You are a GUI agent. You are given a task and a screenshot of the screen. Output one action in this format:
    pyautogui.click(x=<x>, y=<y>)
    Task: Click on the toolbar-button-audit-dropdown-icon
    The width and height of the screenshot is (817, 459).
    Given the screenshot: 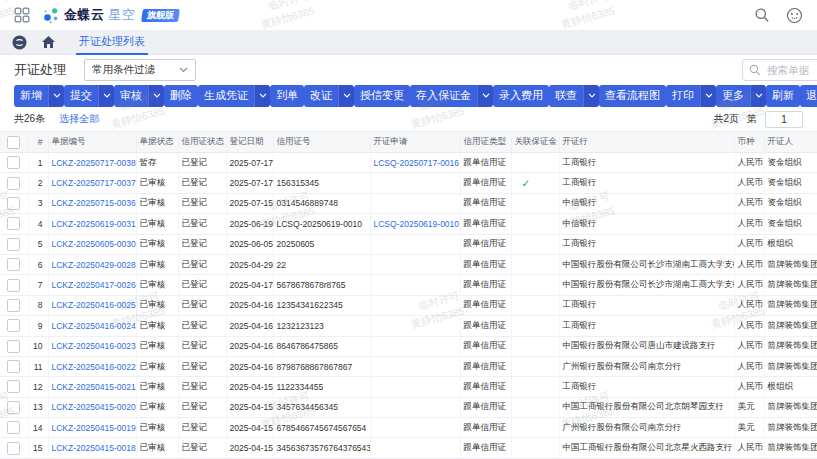 What is the action you would take?
    pyautogui.click(x=156, y=96)
    